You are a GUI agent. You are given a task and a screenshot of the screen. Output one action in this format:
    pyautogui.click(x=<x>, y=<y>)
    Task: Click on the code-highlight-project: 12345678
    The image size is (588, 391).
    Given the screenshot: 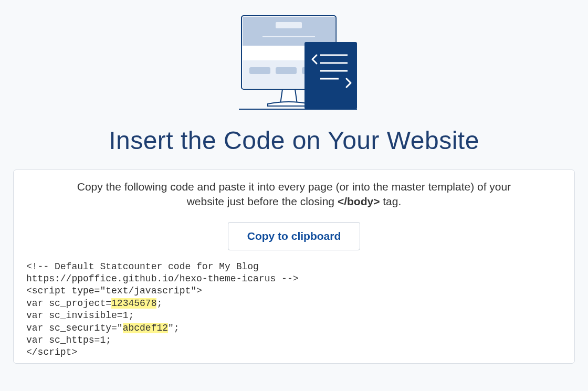 What is the action you would take?
    pyautogui.click(x=134, y=303)
    